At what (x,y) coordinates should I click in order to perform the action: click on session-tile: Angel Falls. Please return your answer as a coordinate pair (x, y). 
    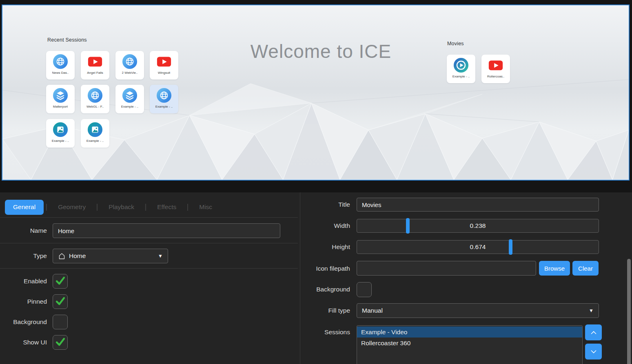
    Looking at the image, I should click on (95, 65).